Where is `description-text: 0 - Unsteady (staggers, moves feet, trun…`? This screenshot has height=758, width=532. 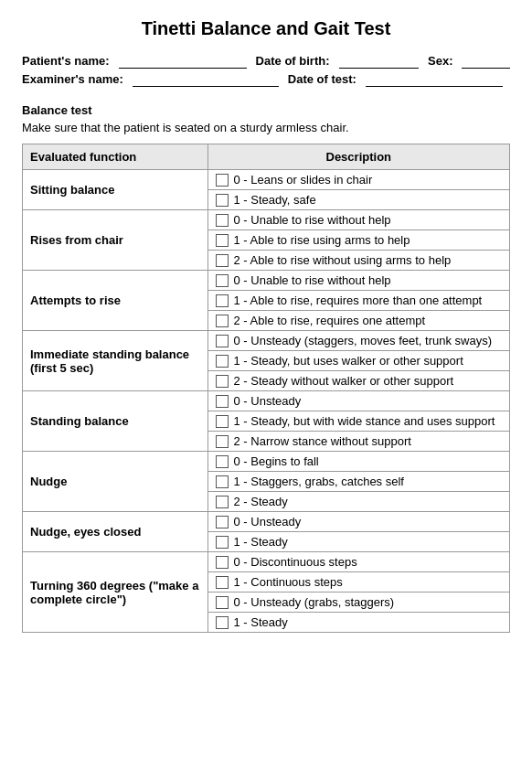 description-text: 0 - Unsteady (staggers, moves feet, trun… is located at coordinates (364, 340).